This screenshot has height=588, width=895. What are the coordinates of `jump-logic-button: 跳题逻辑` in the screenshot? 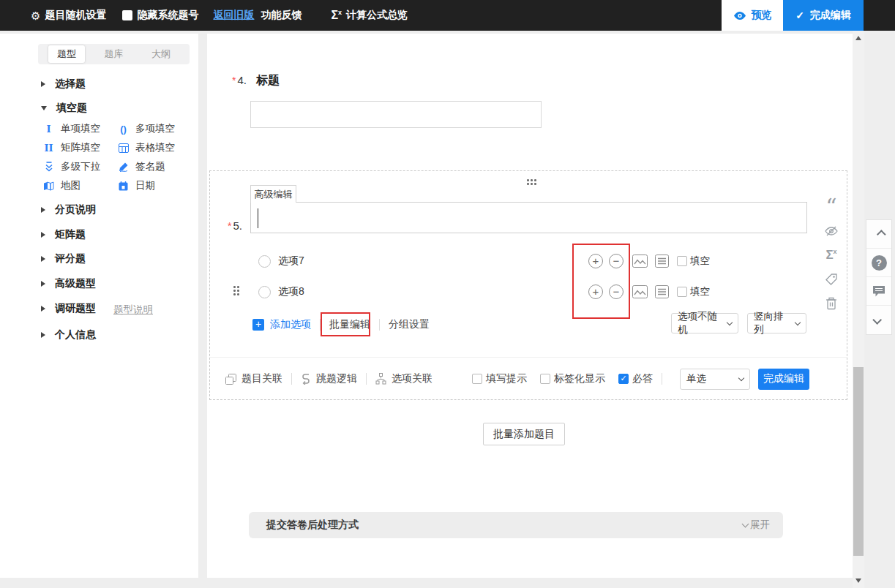 It's located at (329, 379).